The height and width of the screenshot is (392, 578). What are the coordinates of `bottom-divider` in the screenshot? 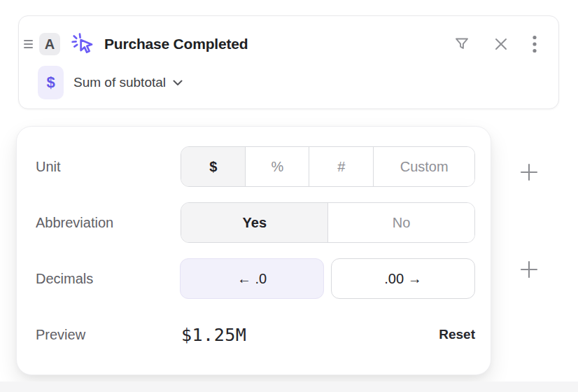 It's located at (289, 386).